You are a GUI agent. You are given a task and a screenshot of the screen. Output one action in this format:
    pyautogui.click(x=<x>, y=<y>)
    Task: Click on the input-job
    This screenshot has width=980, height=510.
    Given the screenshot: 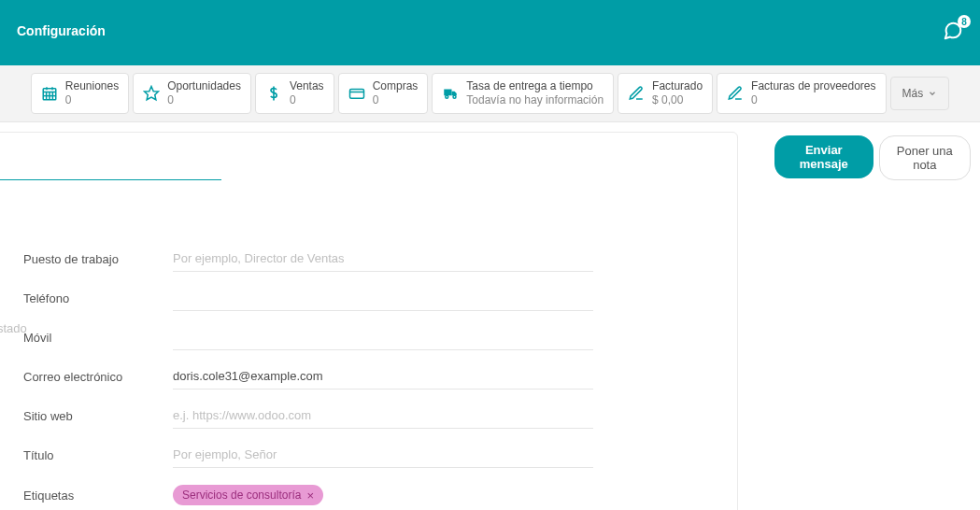 What is the action you would take?
    pyautogui.click(x=383, y=258)
    